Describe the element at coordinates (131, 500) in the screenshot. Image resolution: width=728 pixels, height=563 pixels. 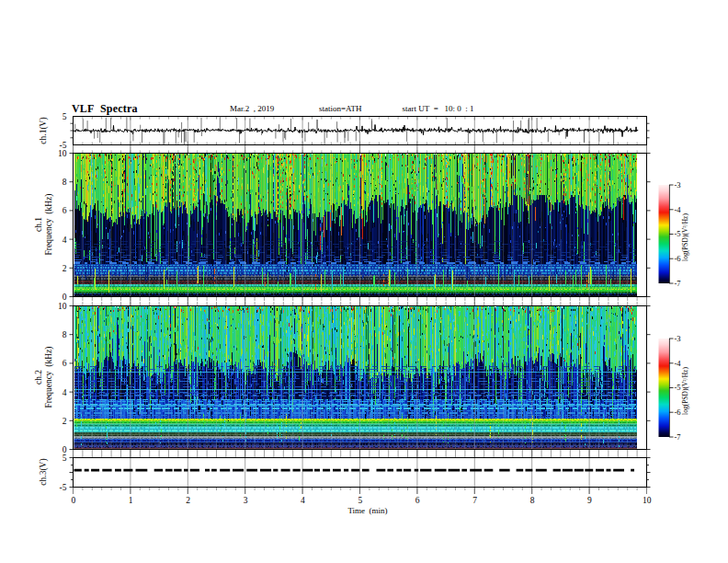
I see `svg-text: 1` at that location.